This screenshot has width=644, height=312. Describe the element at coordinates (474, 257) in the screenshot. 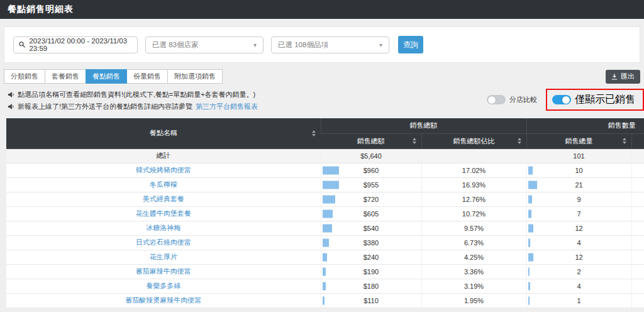

I see `amount-pct-cell: 4.25%` at that location.